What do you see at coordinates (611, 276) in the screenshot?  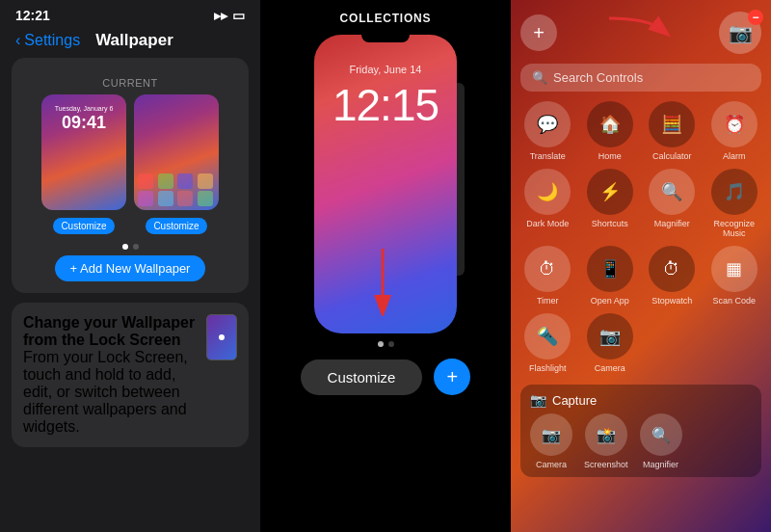 I see `control-open-app: 📱 Open App` at bounding box center [611, 276].